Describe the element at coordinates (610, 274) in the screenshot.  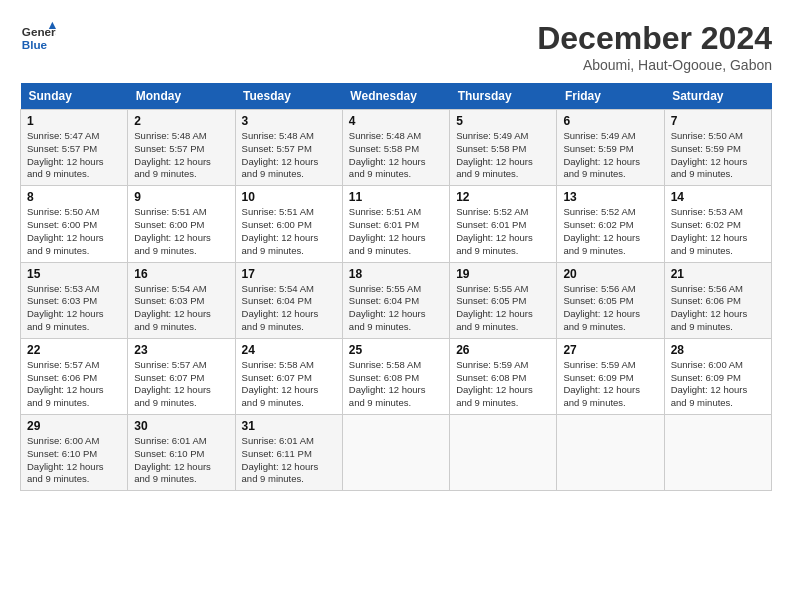
I see `day-number: 20` at that location.